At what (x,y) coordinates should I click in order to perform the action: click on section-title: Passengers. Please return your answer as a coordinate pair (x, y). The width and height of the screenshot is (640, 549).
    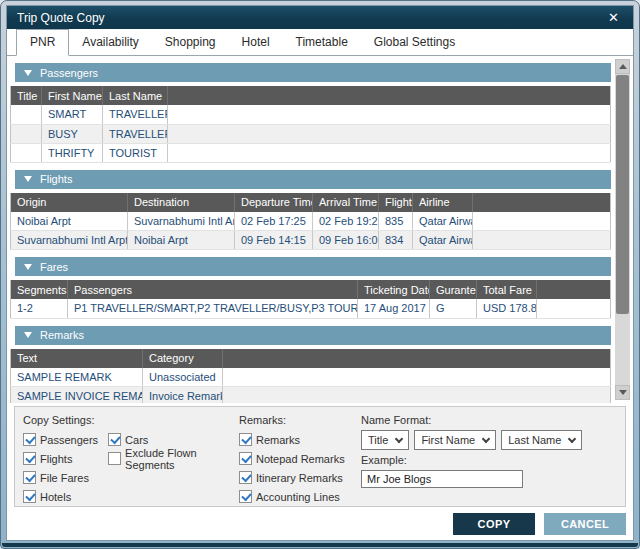
    Looking at the image, I should click on (69, 73).